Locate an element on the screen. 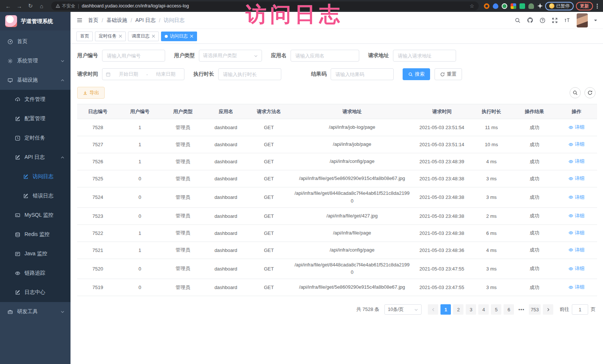 The width and height of the screenshot is (603, 364). bookmark-star-icon: ☆ is located at coordinates (472, 6).